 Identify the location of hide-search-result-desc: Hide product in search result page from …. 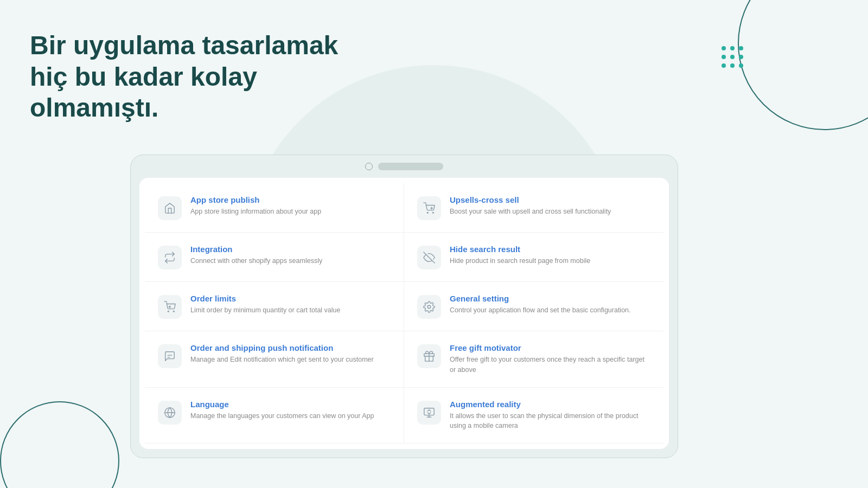
(520, 261).